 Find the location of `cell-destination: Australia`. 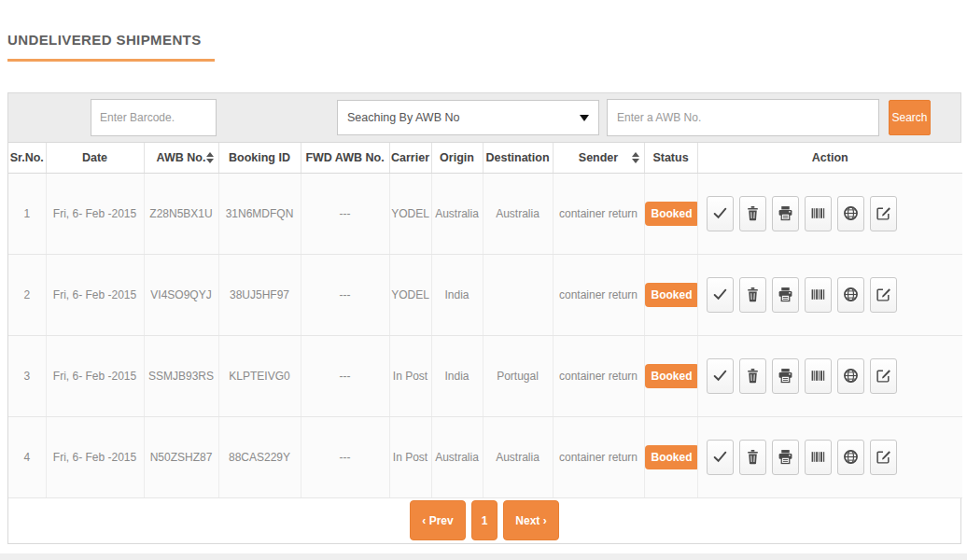

cell-destination: Australia is located at coordinates (517, 213).